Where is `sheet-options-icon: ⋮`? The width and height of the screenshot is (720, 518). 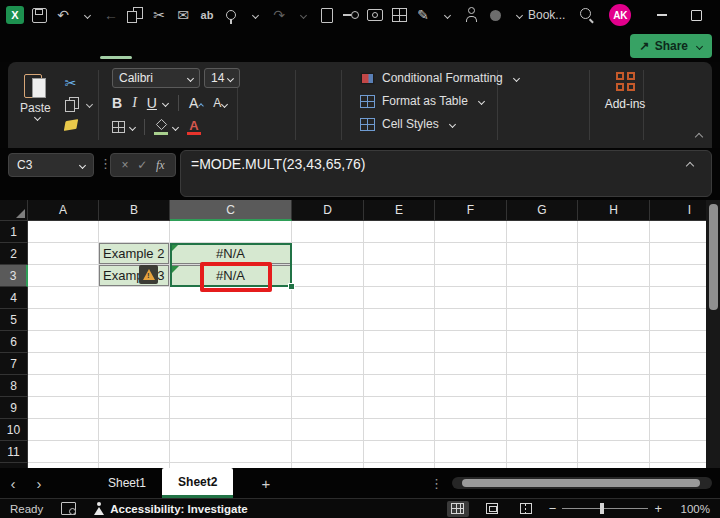 sheet-options-icon: ⋮ is located at coordinates (436, 484).